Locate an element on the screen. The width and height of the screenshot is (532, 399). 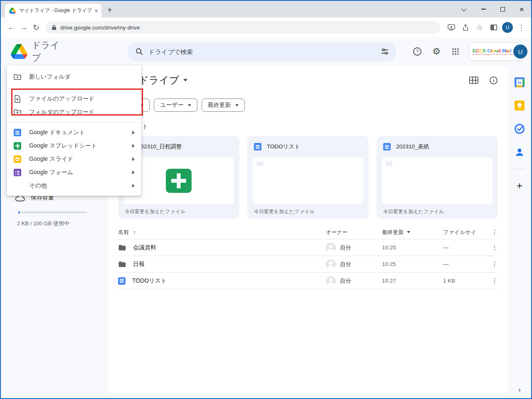
get-add-ons-plus-icon: + is located at coordinates (520, 186).